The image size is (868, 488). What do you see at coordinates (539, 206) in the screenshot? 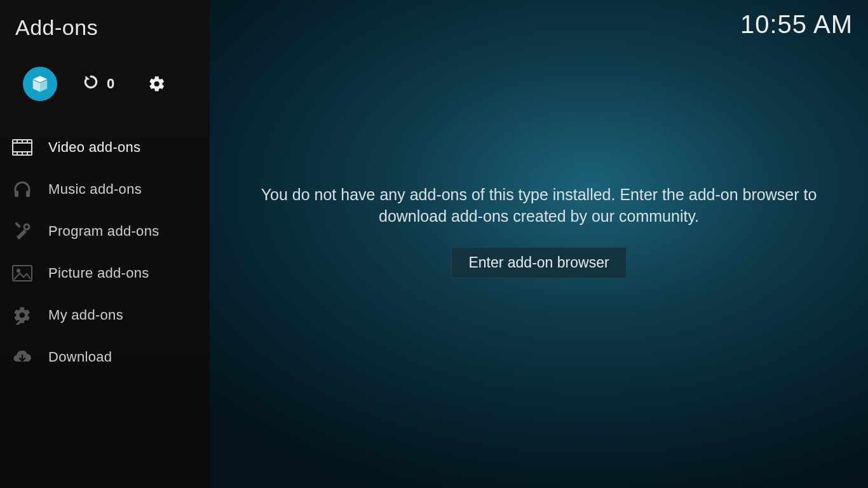
I see `empty-state-message: You do not have any add-ons of this type…` at bounding box center [539, 206].